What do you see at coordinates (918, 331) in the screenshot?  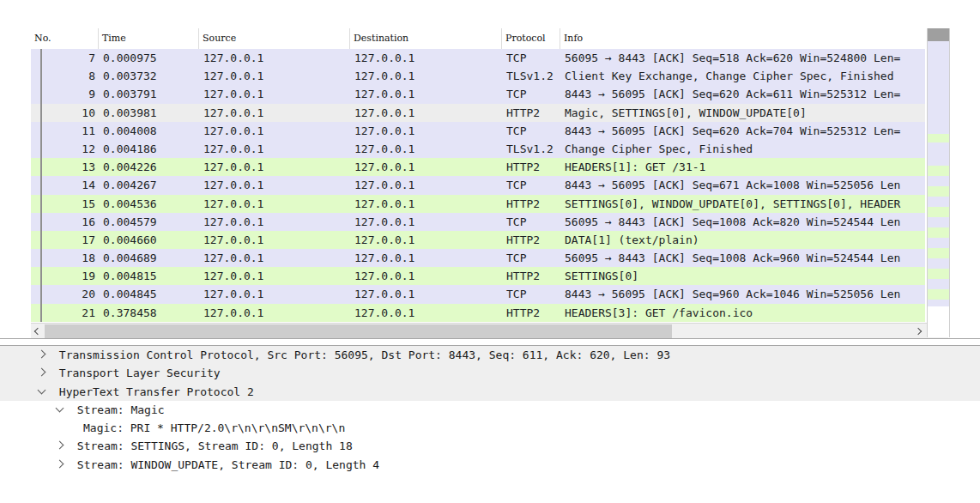 I see `chevron-right-icon` at bounding box center [918, 331].